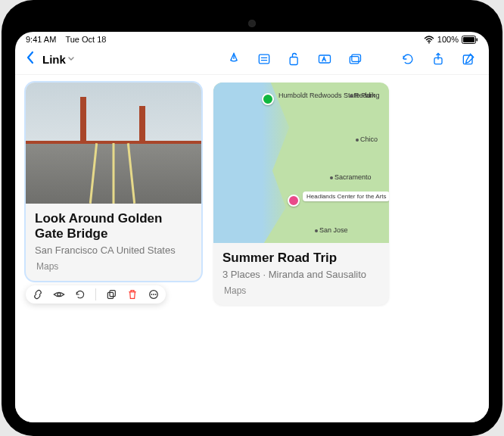  What do you see at coordinates (80, 294) in the screenshot?
I see `refresh-action-button` at bounding box center [80, 294].